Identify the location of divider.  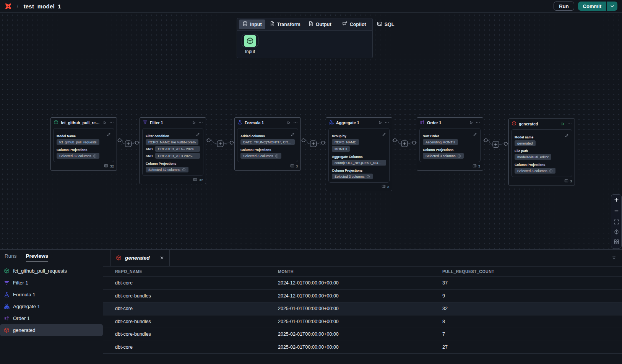
(616, 206).